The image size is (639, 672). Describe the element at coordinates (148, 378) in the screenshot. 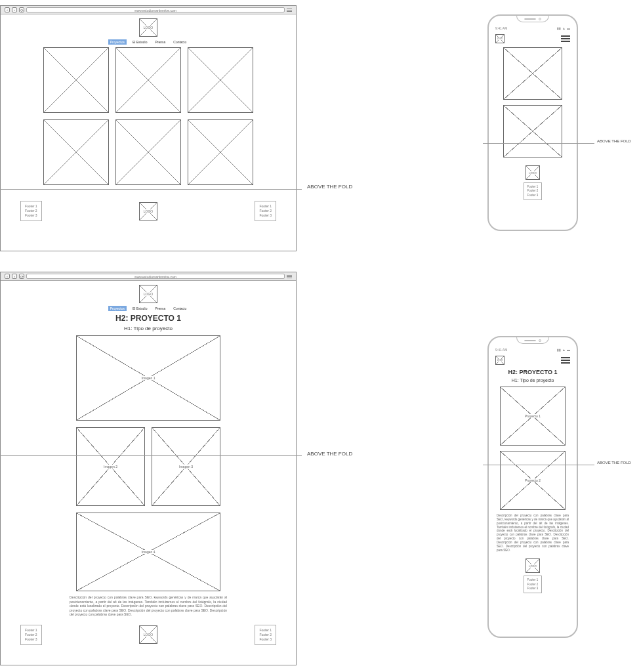

I see `hero-image: Imagen 1` at that location.